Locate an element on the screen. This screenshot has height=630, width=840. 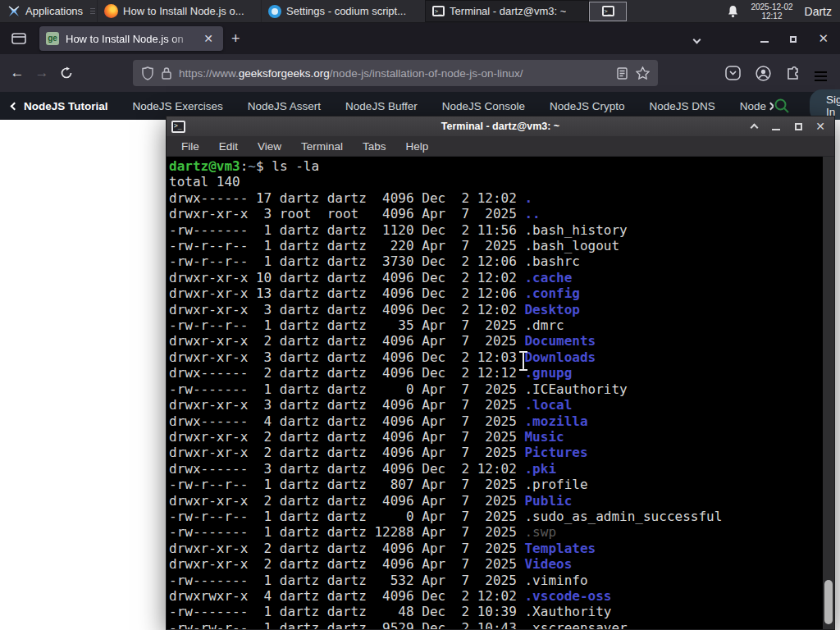
terminal-menu-terminal: Terminal is located at coordinates (322, 146).